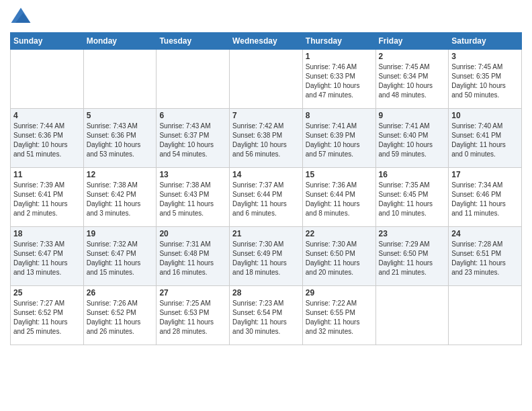 The image size is (532, 411). I want to click on day-number: 25, so click(47, 293).